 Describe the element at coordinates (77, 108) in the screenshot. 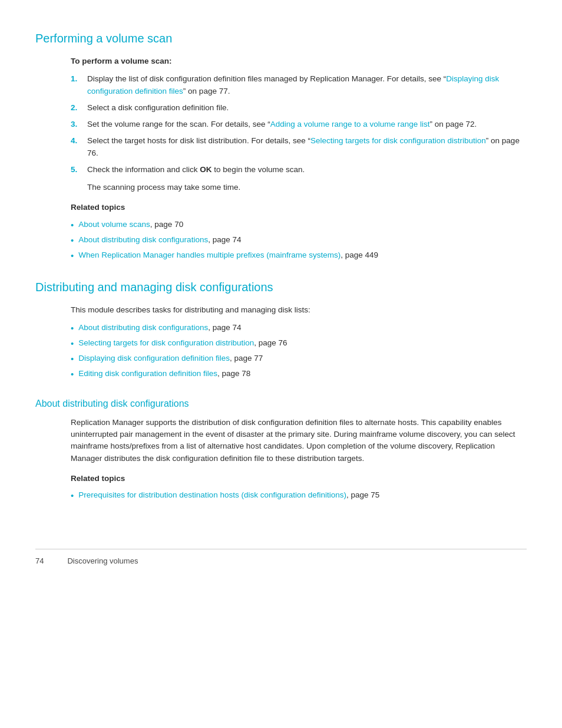

I see `step-num-2: 2.` at that location.